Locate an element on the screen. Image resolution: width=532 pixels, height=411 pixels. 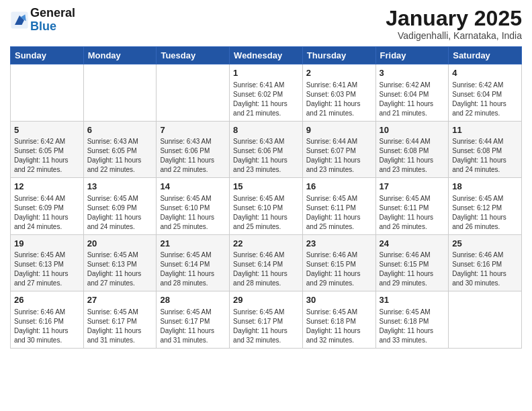
calendar-cell: 24Sunrise: 6:46 AM Sunset: 6:15 PM Dayli… is located at coordinates (412, 263).